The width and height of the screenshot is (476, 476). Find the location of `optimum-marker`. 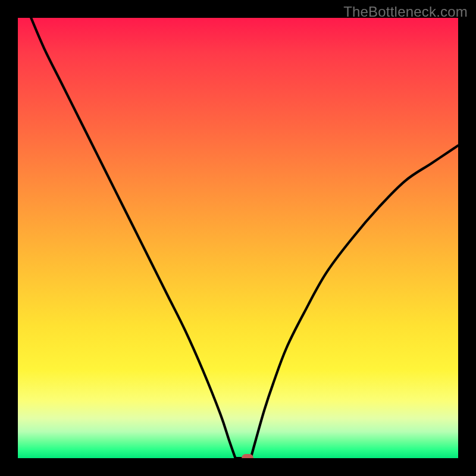

optimum-marker is located at coordinates (248, 456).